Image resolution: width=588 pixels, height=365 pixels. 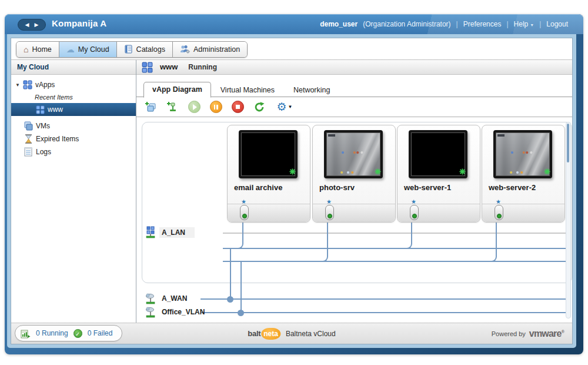 I want to click on hourglass-icon, so click(x=28, y=139).